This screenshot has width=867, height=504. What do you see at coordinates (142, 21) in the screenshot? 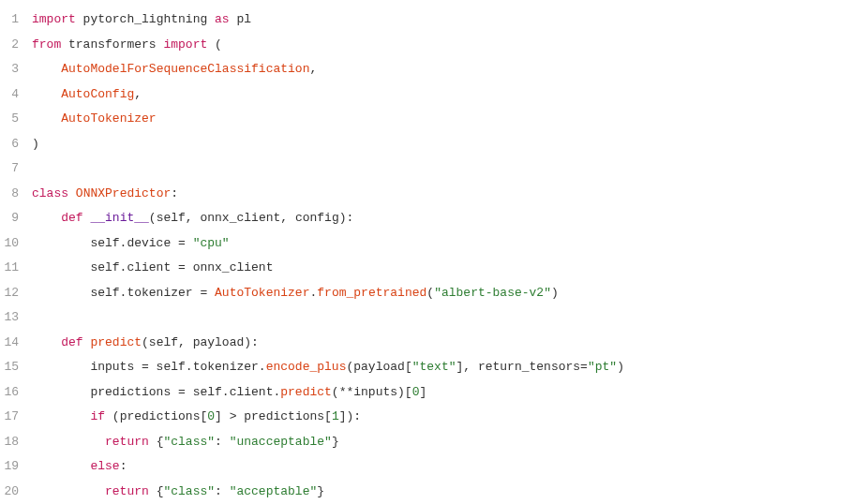
I see `code-content: import pytorch_lightning as pl` at bounding box center [142, 21].